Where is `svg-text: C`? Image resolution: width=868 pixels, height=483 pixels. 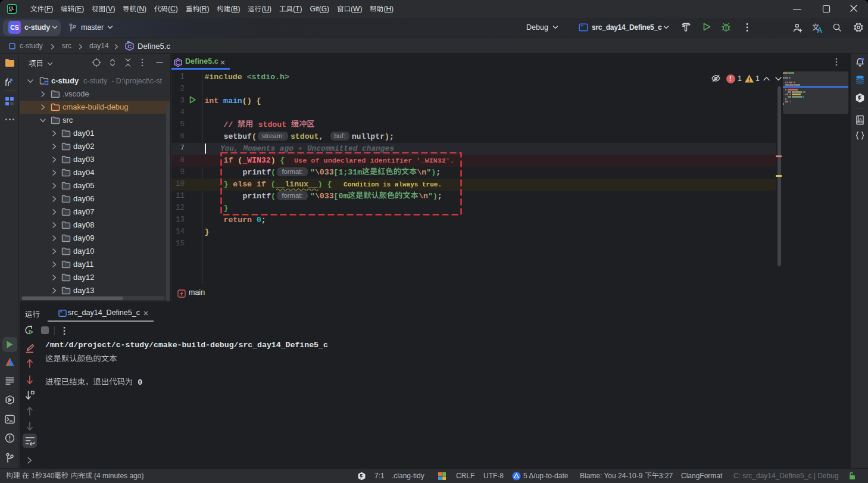 svg-text: C is located at coordinates (130, 46).